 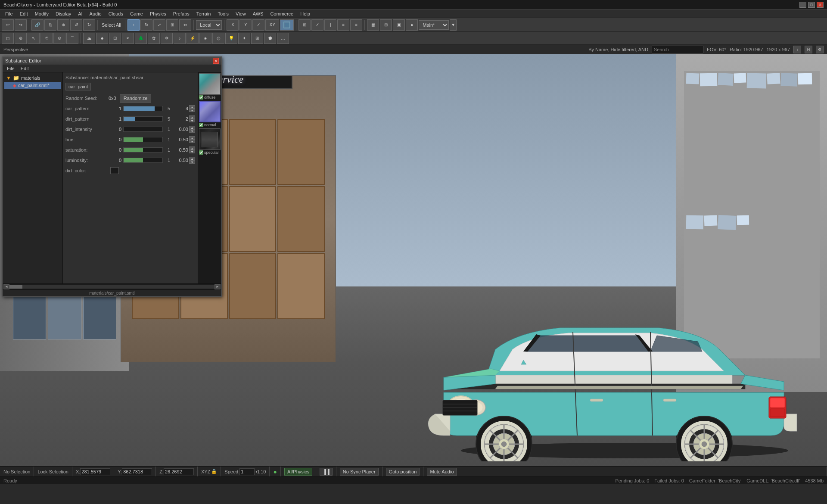 What do you see at coordinates (34, 38) in the screenshot?
I see `cursor-btn: ↖` at bounding box center [34, 38].